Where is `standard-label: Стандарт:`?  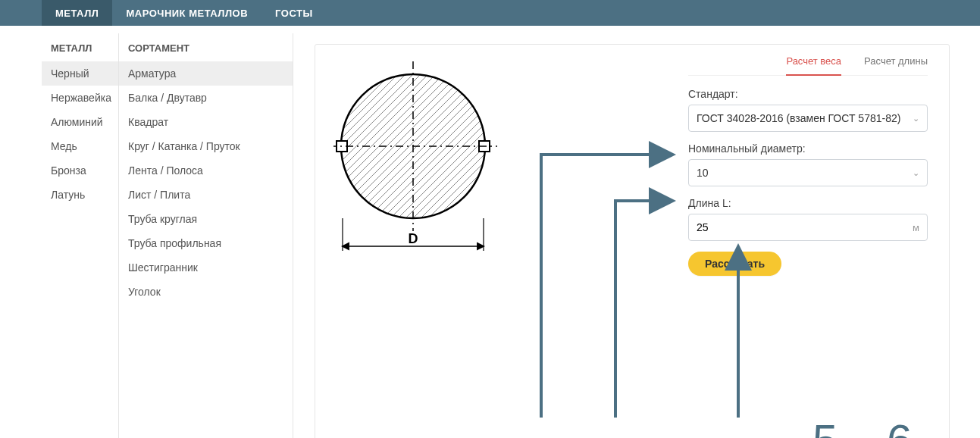
standard-label: Стандарт: is located at coordinates (808, 94).